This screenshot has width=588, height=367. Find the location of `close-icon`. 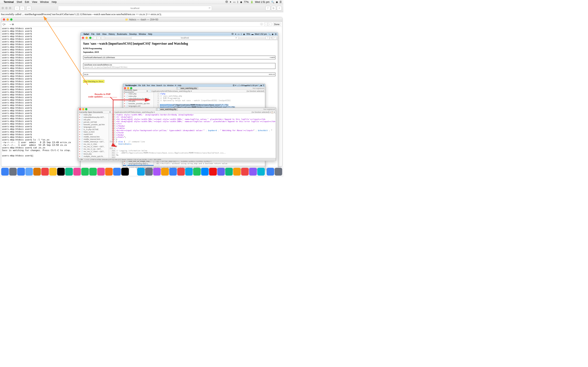

close-icon is located at coordinates (83, 38).